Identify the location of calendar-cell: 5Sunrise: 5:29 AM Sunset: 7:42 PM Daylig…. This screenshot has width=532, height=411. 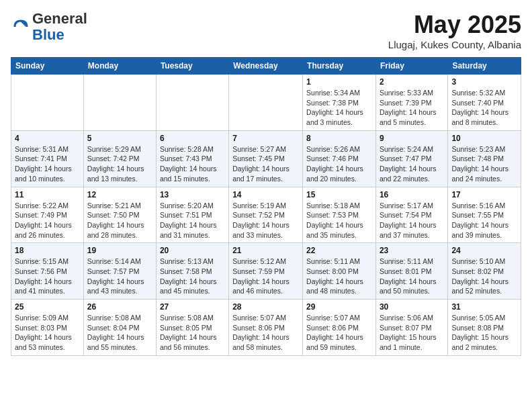
(120, 158).